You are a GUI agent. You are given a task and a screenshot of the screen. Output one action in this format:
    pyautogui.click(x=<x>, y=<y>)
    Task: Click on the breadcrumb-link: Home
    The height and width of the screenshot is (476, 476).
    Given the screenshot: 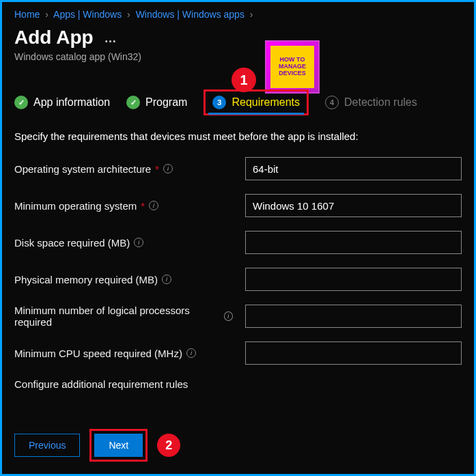 What is the action you would take?
    pyautogui.click(x=27, y=14)
    